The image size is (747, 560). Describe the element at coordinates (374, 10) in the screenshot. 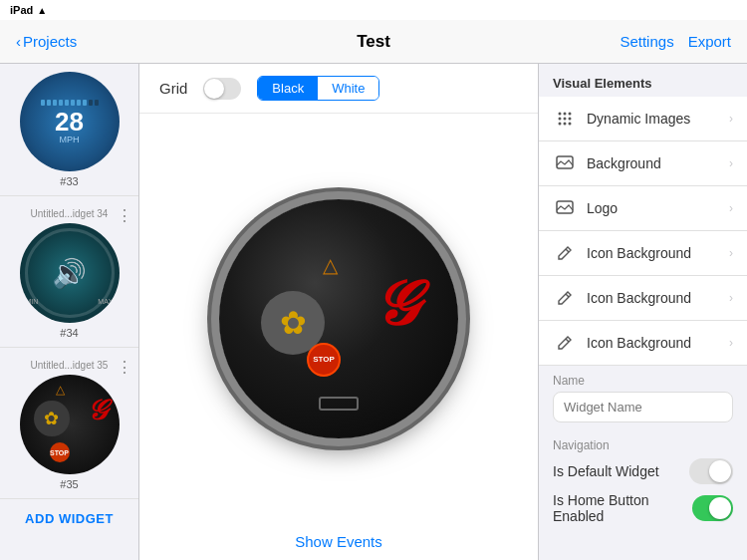

I see `status-bar: iPad ▲` at that location.